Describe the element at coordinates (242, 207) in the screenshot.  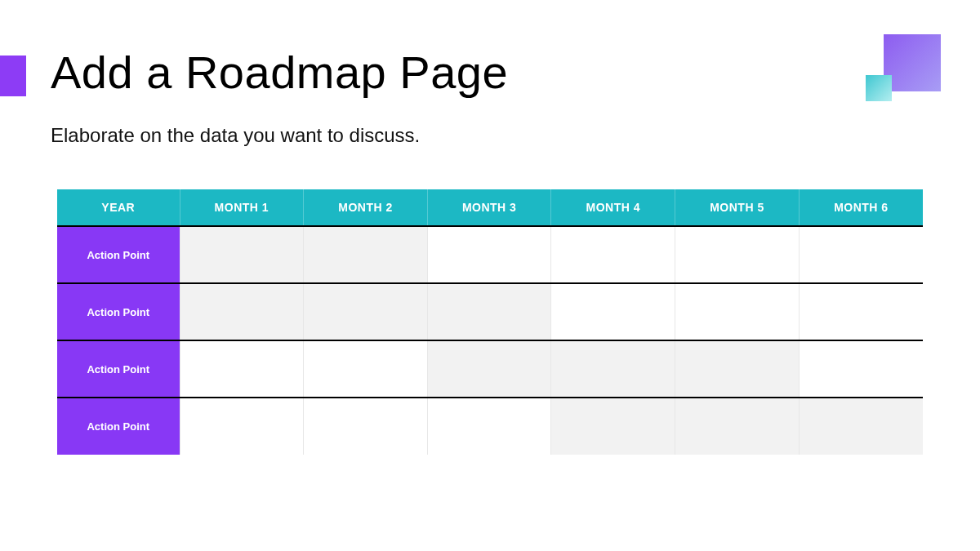
I see `header-month-1: MONTH 1` at that location.